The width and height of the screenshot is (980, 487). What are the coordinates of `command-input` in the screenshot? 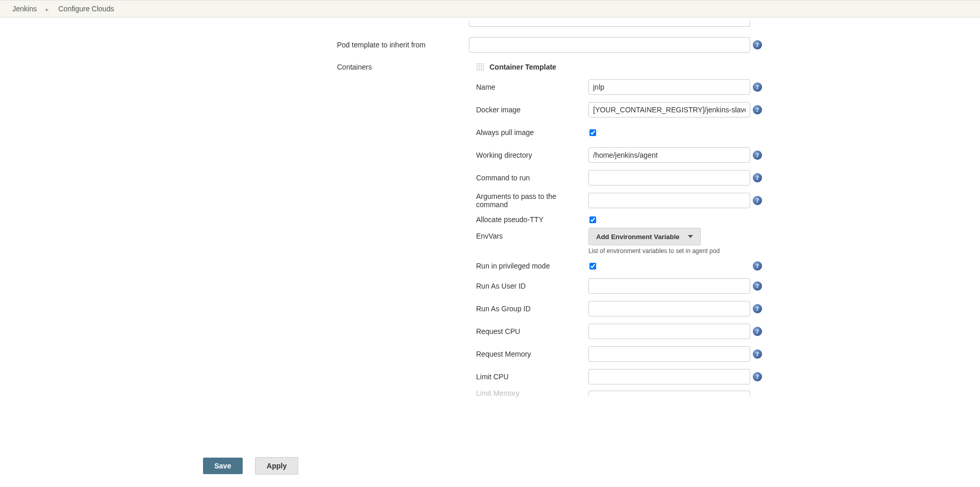 It's located at (669, 178).